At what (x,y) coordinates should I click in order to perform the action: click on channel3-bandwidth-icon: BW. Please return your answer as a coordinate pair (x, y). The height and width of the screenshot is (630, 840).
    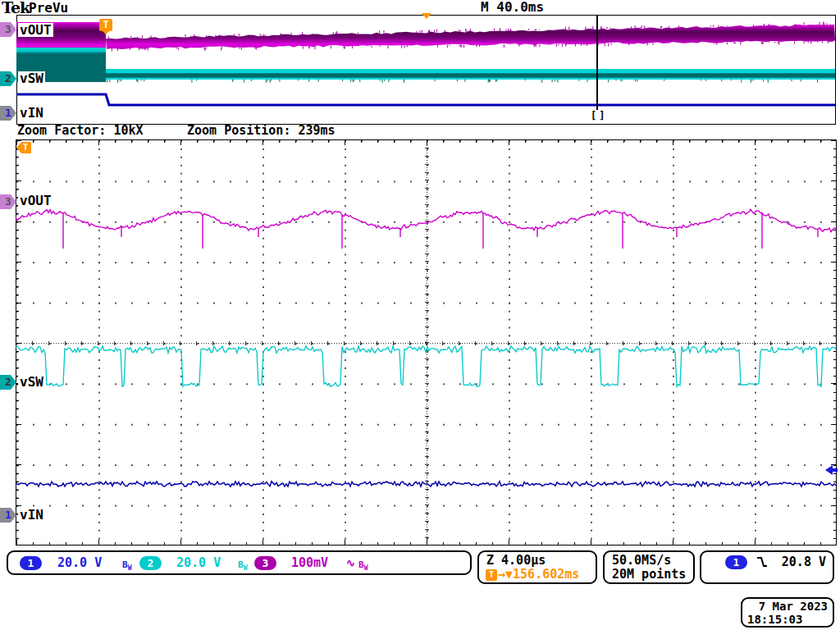
    Looking at the image, I should click on (363, 566).